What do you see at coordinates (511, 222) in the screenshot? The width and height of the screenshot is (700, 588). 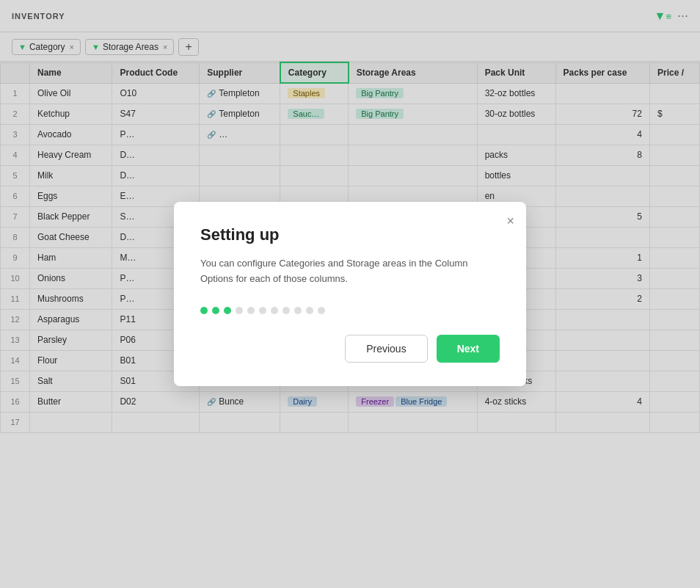 I see `modal-close-button: ×` at bounding box center [511, 222].